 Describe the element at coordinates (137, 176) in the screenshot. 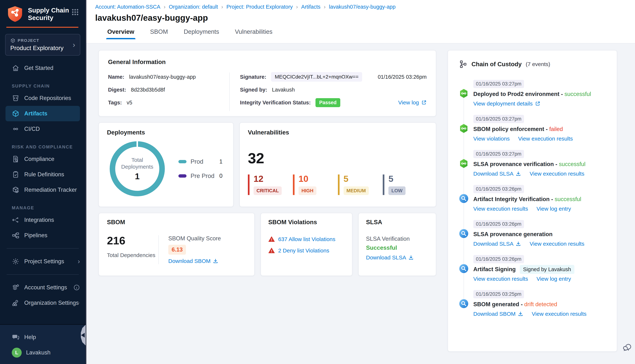

I see `donut-center-value: 1` at that location.